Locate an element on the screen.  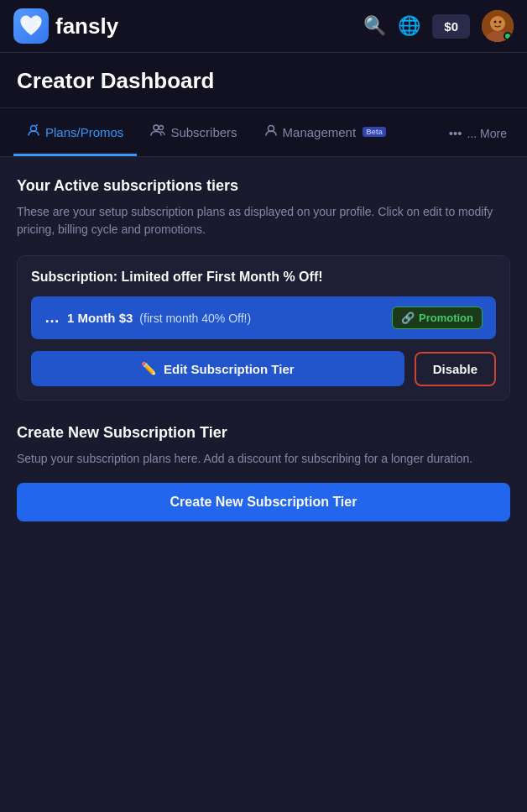
active-section-description: These are your setup subscription plans … is located at coordinates (264, 221).